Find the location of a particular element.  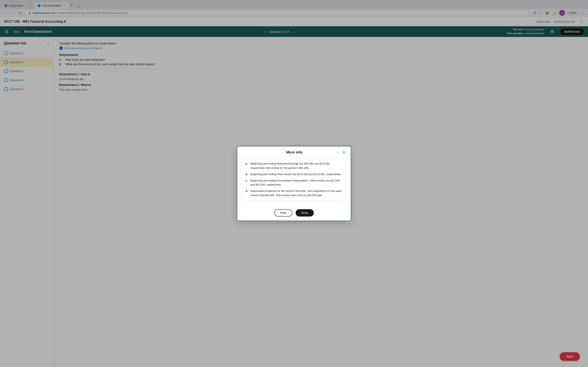

modal-controls: − ✕ is located at coordinates (341, 152).